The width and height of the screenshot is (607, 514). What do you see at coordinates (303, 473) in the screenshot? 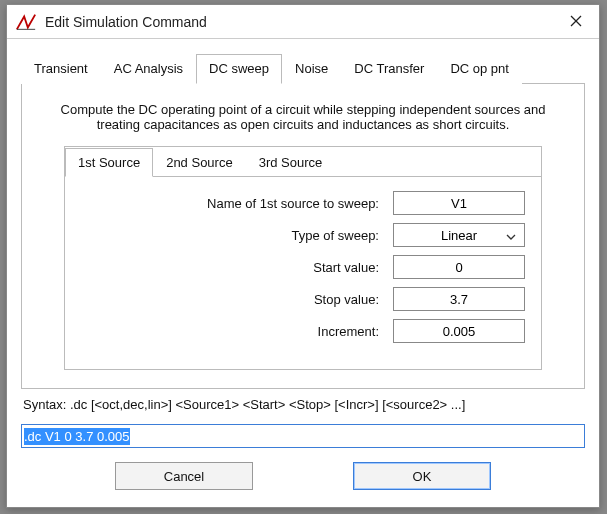
I see `dialog-buttons: Cancel OK` at bounding box center [303, 473].